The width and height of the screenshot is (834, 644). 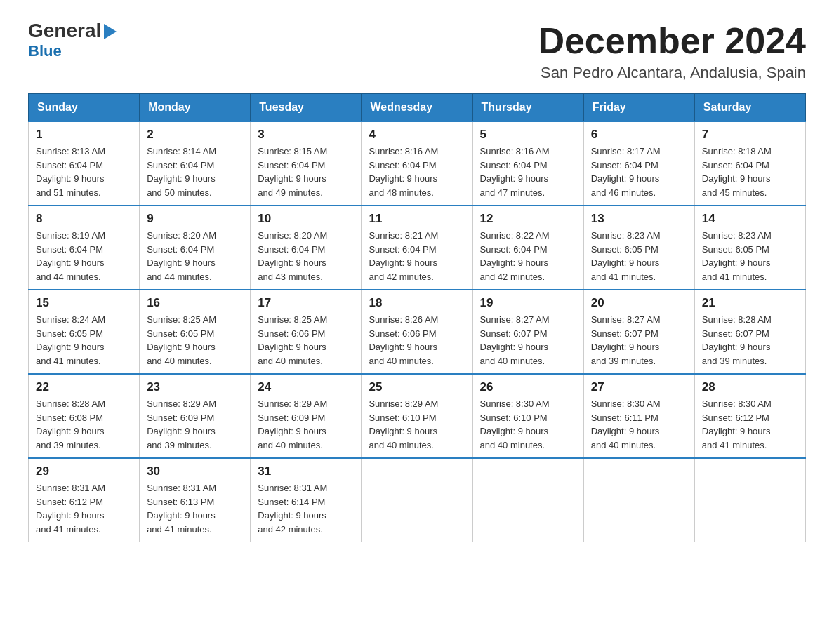 I want to click on day-number: 16, so click(x=195, y=303).